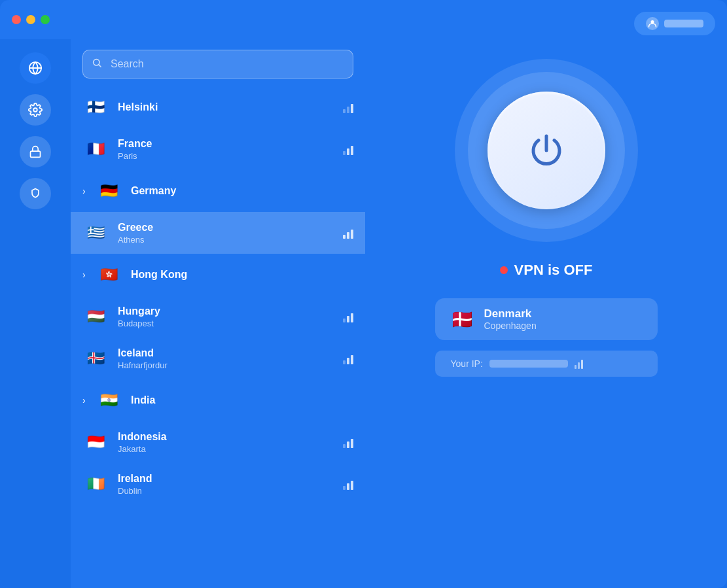  I want to click on iceland-city: Hafnarfjordur, so click(230, 365).